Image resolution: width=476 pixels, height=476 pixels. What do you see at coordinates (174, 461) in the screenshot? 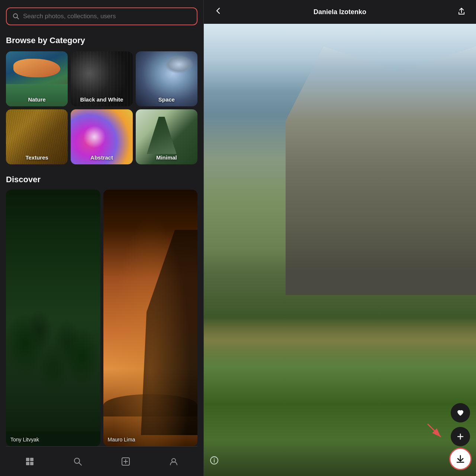
I see `nav-profile` at bounding box center [174, 461].